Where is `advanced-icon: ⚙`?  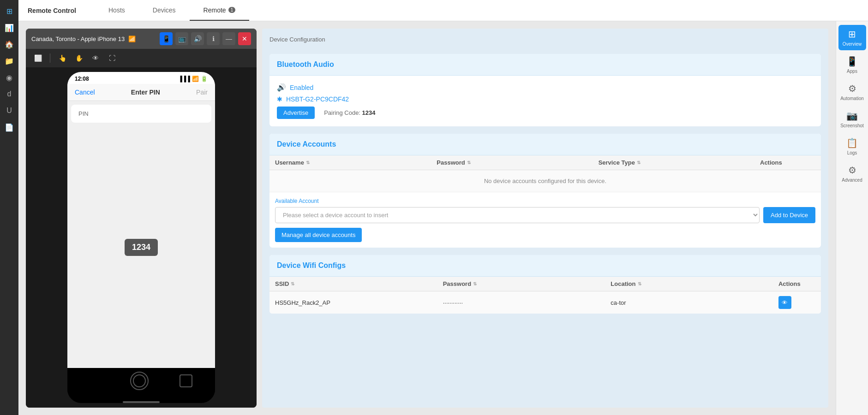 advanced-icon: ⚙ is located at coordinates (852, 170).